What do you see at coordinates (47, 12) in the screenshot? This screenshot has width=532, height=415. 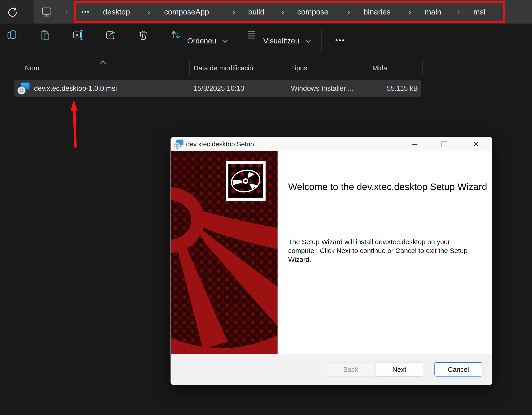 I see `this-pc-monitor-icon` at bounding box center [47, 12].